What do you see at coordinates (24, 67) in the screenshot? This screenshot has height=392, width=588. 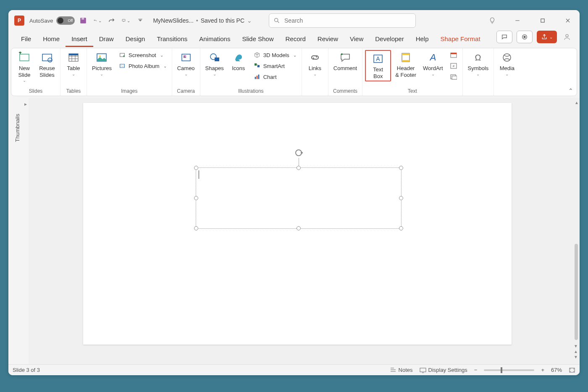 I see `new-slide-button: New Slide⌄` at bounding box center [24, 67].